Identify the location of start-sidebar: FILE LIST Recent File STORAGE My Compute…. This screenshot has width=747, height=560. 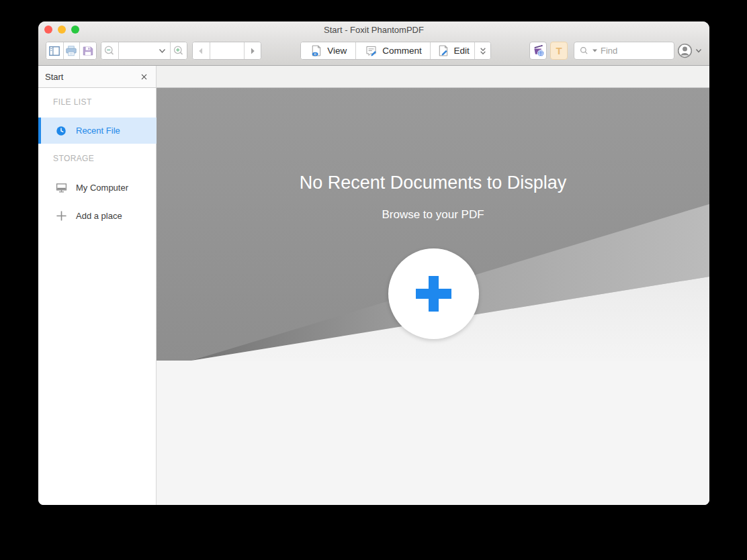
(97, 297).